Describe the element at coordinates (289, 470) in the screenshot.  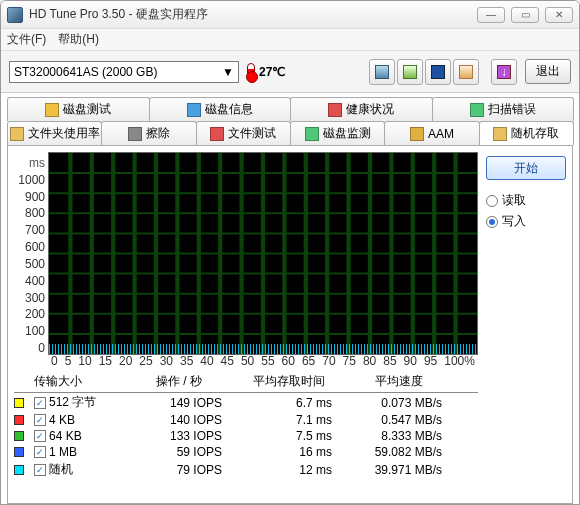
I see `row-access: 12 ms` at that location.